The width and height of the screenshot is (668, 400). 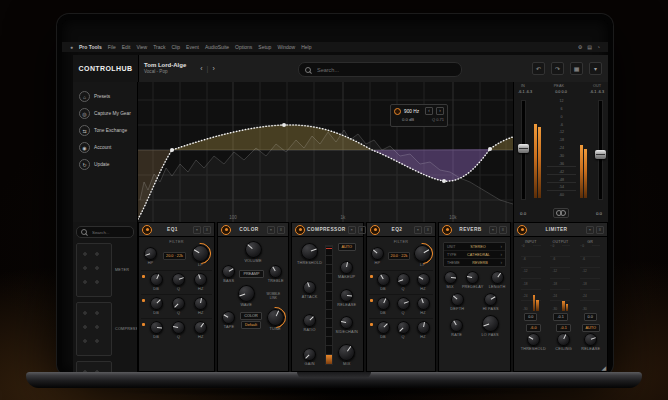 What do you see at coordinates (105, 232) in the screenshot?
I see `browser-search-box` at bounding box center [105, 232].